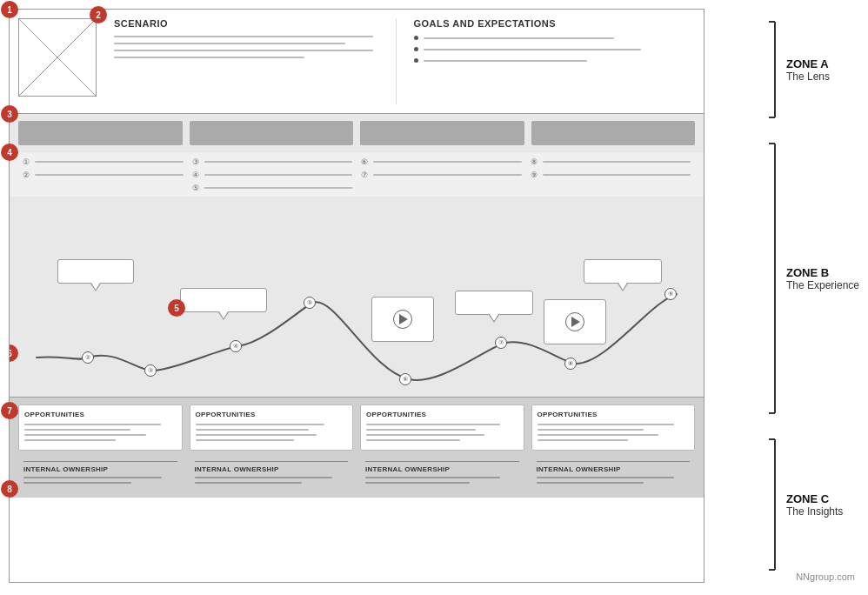 This screenshot has height=595, width=868. I want to click on row-num-6: ⑥, so click(365, 162).